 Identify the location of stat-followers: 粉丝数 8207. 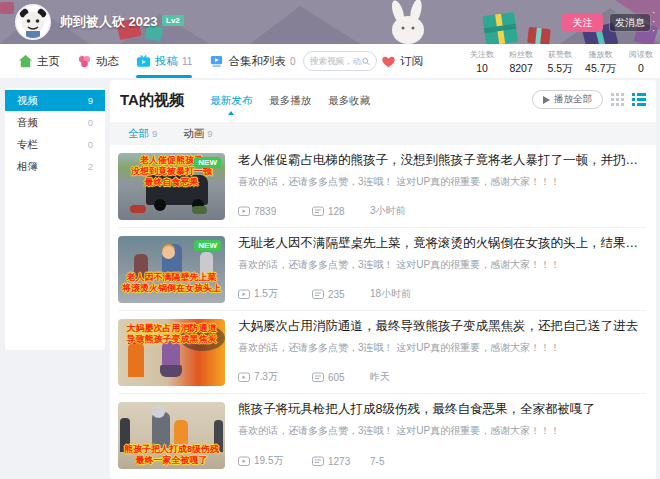
(521, 62).